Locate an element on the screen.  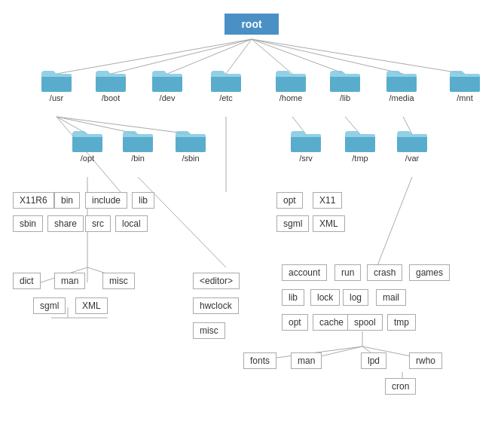
box-opt-var: opt is located at coordinates (295, 322).